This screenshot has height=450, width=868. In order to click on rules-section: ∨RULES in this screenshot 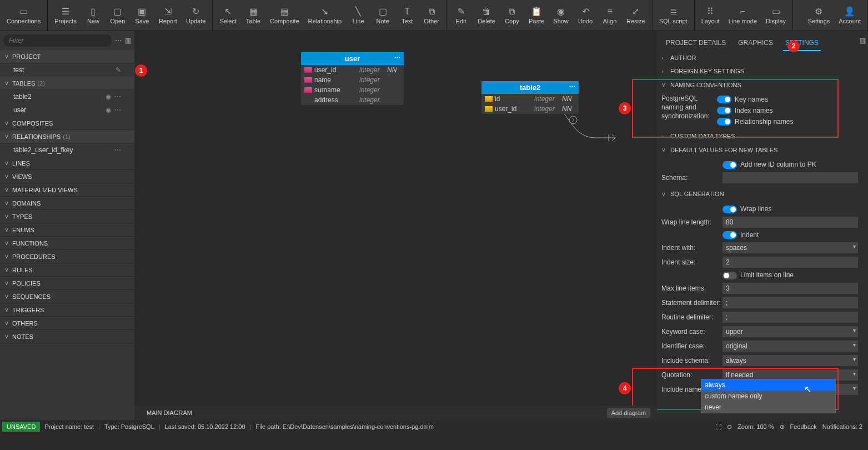, I will do `click(67, 270)`.